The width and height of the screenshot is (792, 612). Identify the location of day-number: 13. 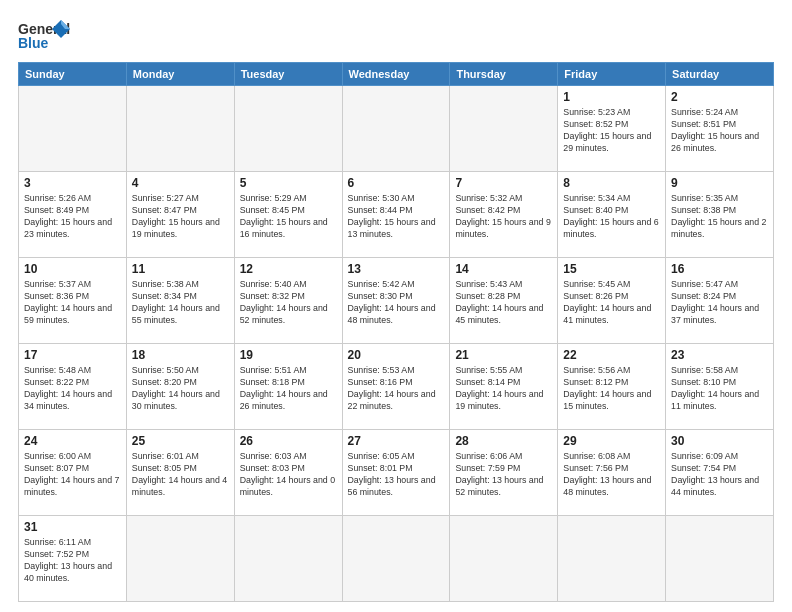
(396, 269).